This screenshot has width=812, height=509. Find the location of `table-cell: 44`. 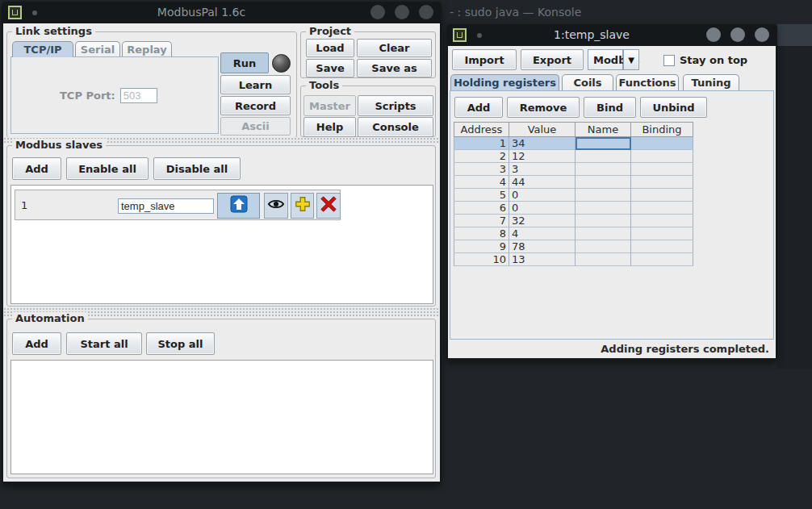

table-cell: 44 is located at coordinates (542, 182).